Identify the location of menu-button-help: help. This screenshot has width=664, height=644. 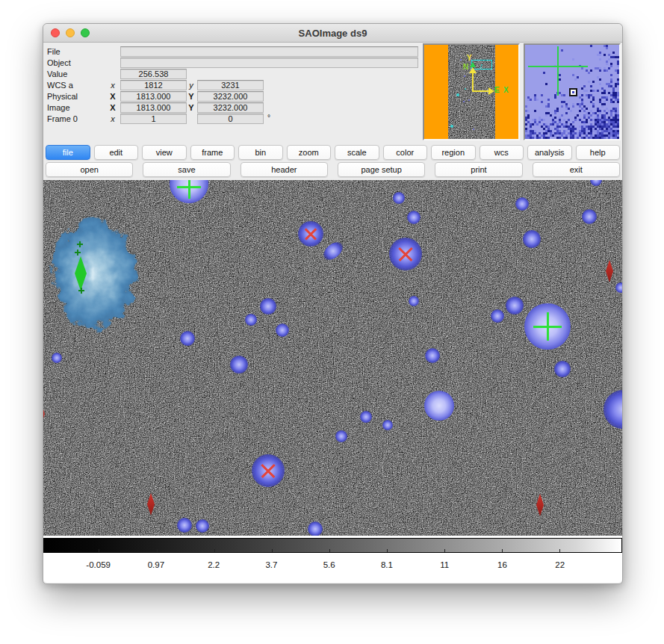
(598, 152).